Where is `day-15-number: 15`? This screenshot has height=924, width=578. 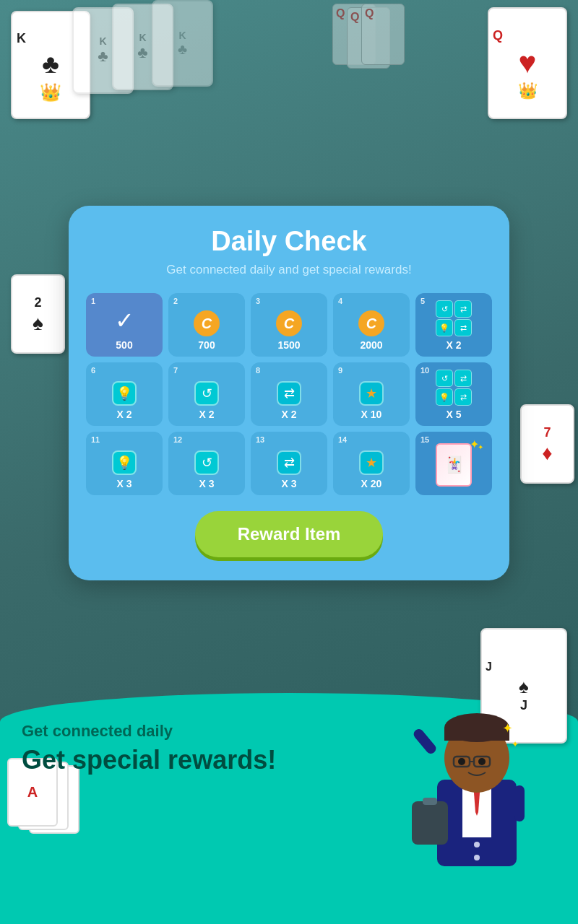 day-15-number: 15 is located at coordinates (425, 440).